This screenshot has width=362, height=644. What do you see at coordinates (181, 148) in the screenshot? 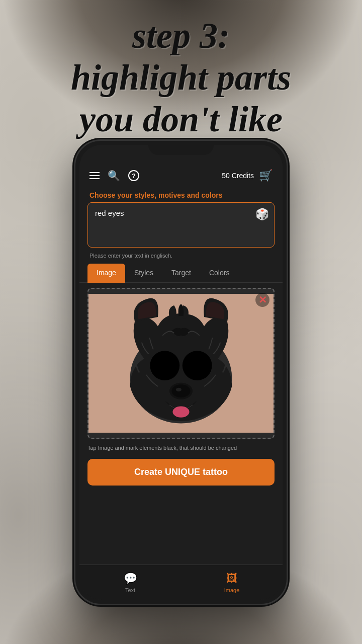
I see `phone-notch` at bounding box center [181, 148].